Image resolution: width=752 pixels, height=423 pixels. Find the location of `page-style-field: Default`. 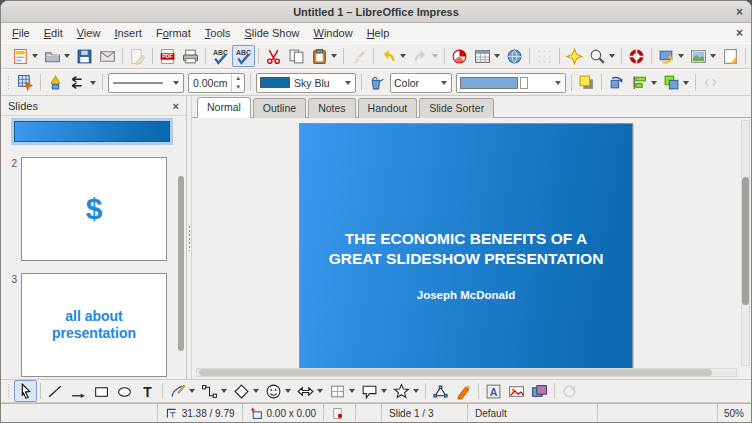

page-style-field: Default is located at coordinates (532, 413).